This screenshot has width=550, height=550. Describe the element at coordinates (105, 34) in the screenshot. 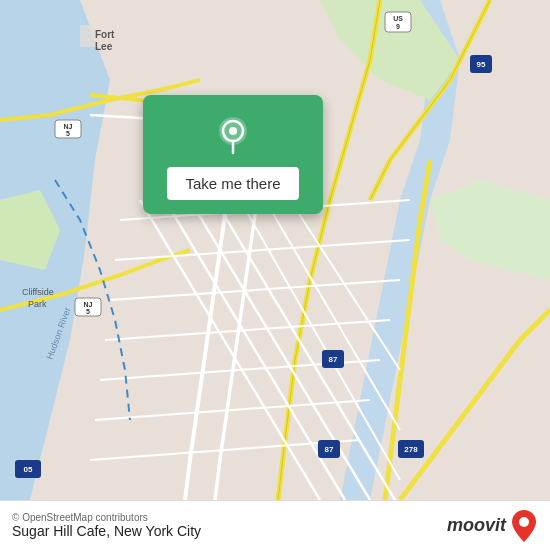

I see `svg-text: Fort` at that location.